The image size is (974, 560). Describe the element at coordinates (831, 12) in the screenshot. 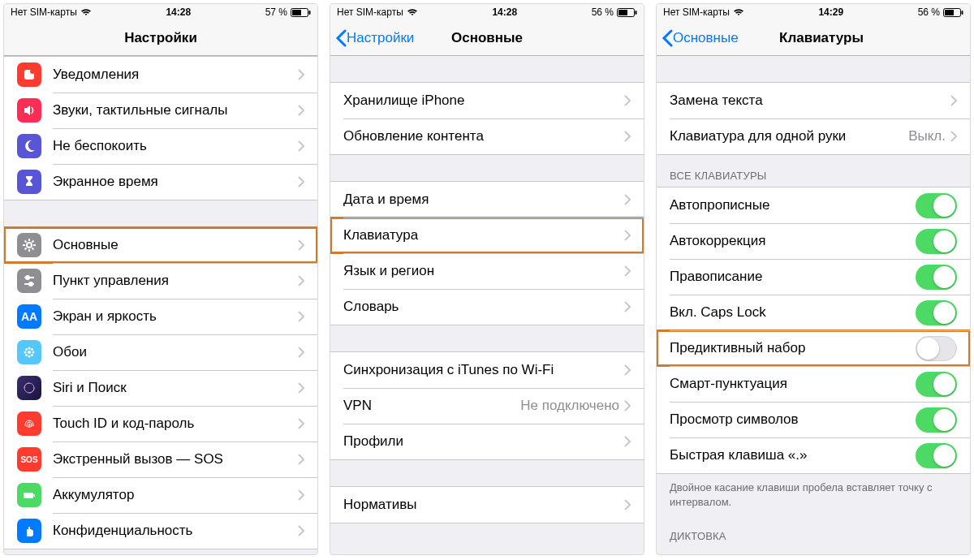

I see `clock-label: 14:29` at that location.